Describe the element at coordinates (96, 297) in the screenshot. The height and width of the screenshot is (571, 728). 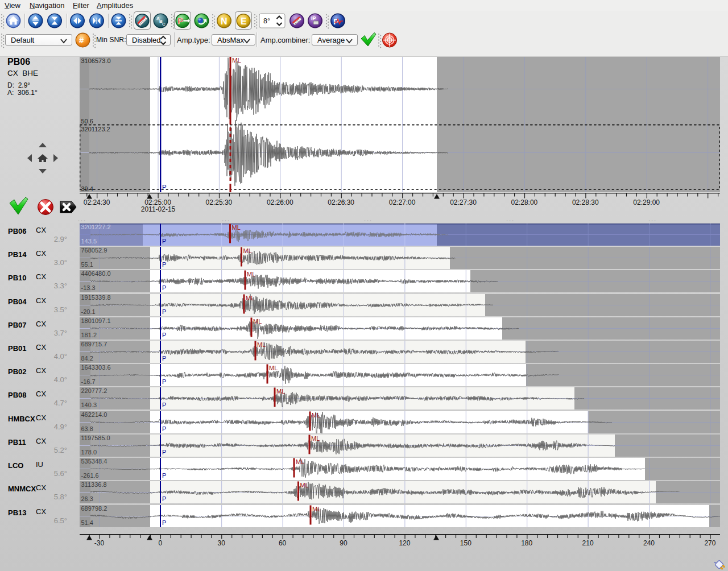
I see `svg-text: 1915339.8` at that location.